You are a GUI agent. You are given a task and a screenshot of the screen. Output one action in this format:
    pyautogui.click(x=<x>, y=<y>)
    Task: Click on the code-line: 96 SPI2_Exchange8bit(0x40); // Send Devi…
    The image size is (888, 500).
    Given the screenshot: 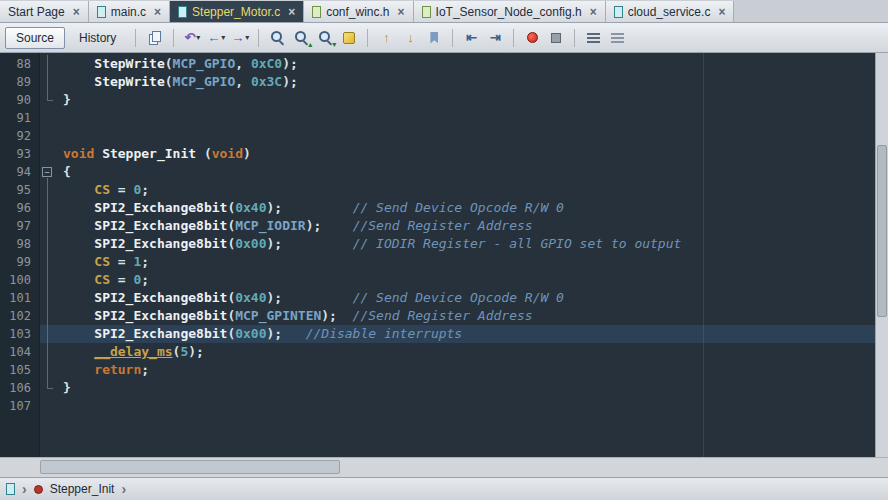 What is the action you would take?
    pyautogui.click(x=438, y=208)
    